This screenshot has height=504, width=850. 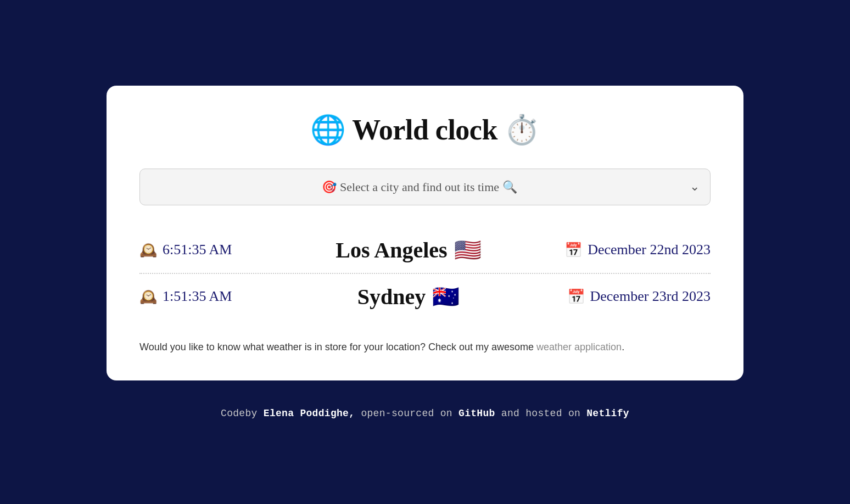 I want to click on flag-icon: 🇺🇸, so click(x=468, y=250).